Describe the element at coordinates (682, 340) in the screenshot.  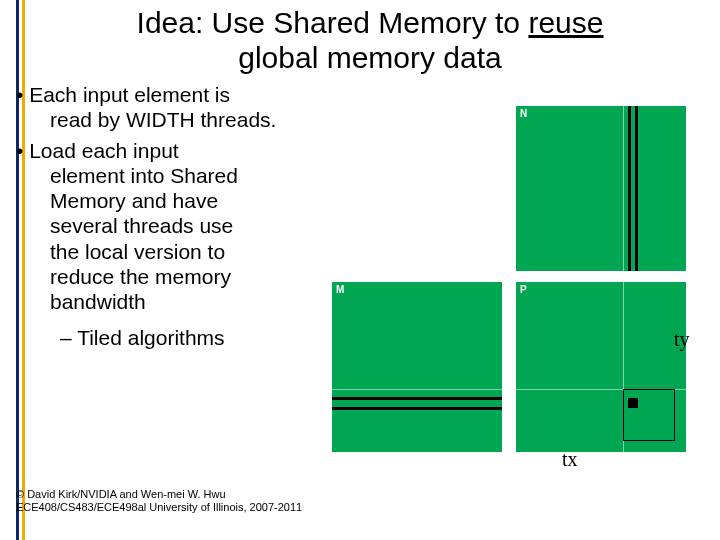
I see `ty-label: ty` at that location.